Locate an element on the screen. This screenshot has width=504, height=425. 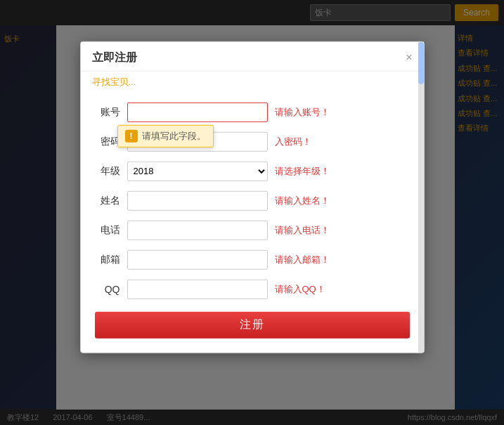
form-row-phone: 电话 请输入电话！ is located at coordinates (252, 230).